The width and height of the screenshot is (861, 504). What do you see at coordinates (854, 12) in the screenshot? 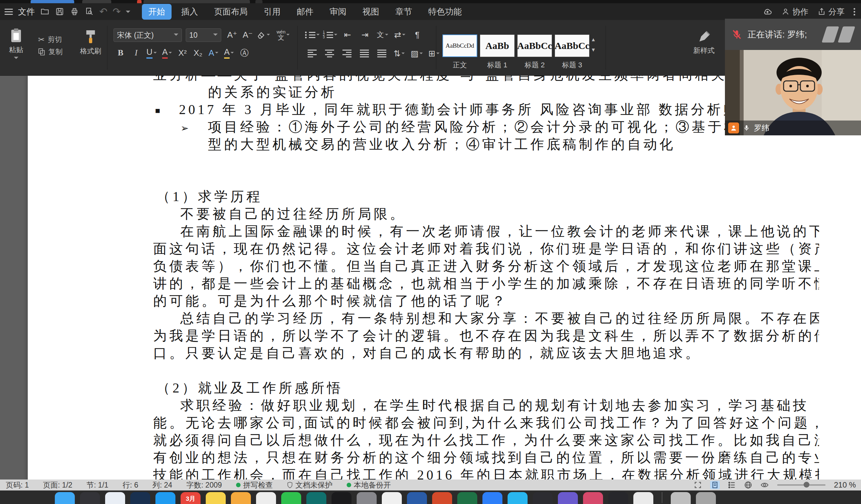
I see `more-options-icon` at bounding box center [854, 12].